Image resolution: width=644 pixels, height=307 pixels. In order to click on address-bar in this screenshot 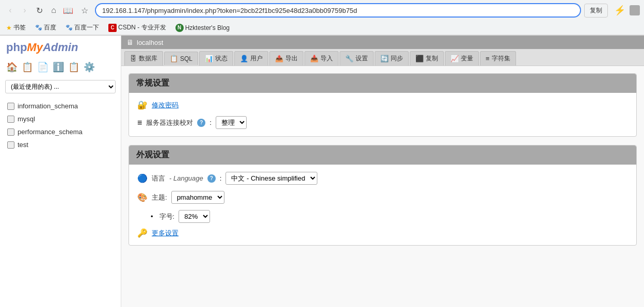, I will do `click(338, 10)`.